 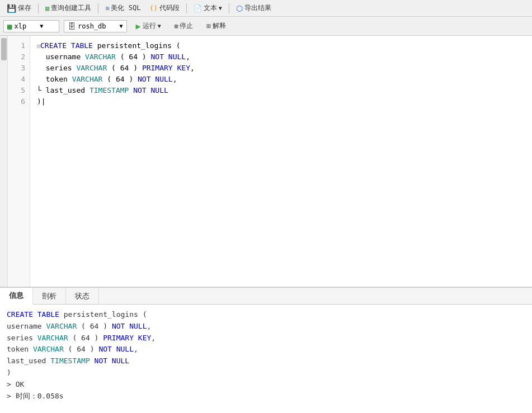 What do you see at coordinates (266, 361) in the screenshot?
I see `result-line: last_used TIMESTAMP NOT NULL` at bounding box center [266, 361].